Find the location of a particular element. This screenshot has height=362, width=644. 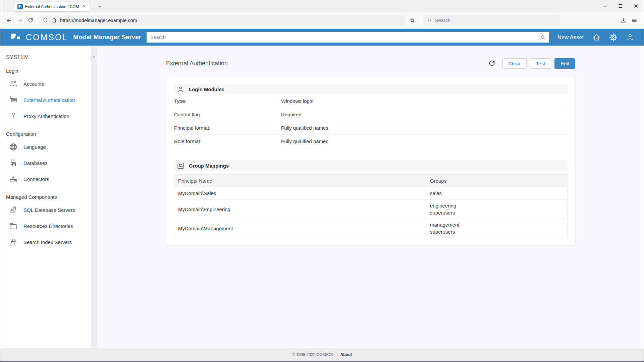

url-bar: https://modelmanager.example.com is located at coordinates (222, 20).